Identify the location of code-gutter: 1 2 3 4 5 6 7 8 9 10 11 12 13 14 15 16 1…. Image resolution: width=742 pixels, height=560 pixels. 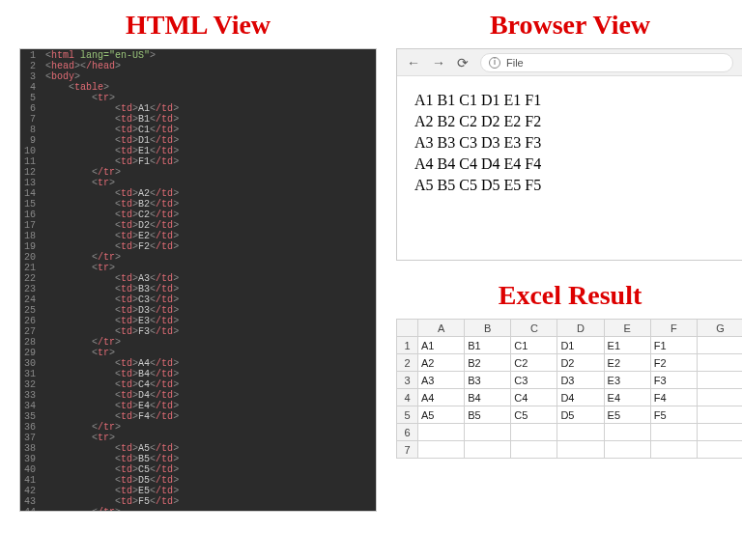
(31, 280).